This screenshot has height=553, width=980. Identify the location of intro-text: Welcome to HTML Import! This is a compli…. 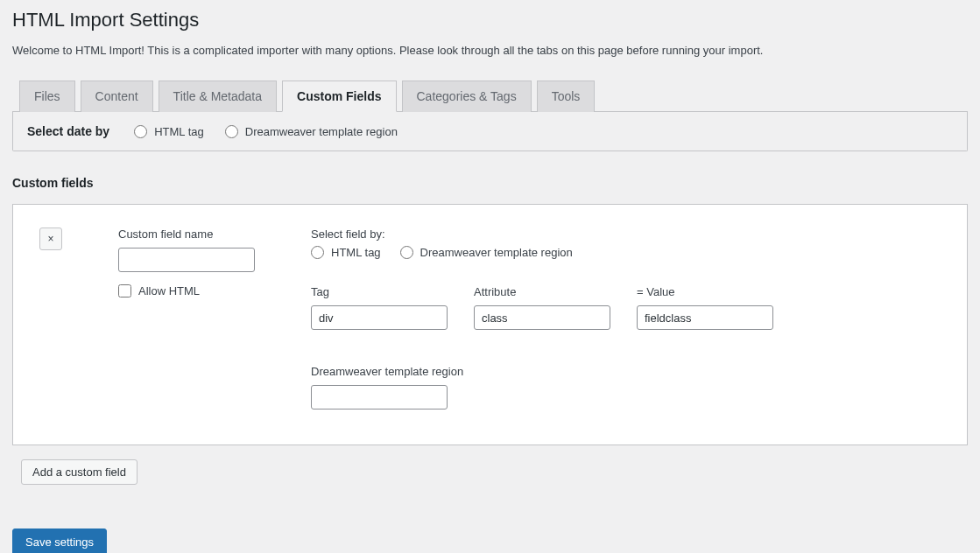
(490, 51).